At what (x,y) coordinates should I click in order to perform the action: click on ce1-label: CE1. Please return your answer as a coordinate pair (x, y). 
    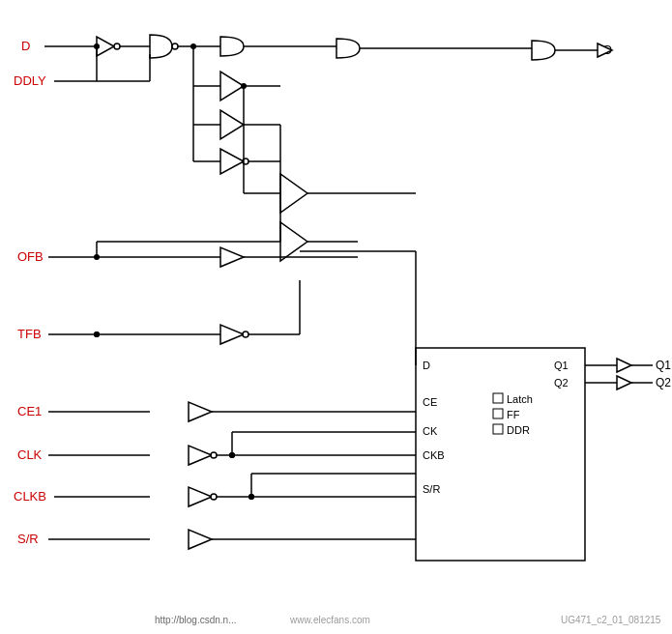
    Looking at the image, I should click on (29, 412).